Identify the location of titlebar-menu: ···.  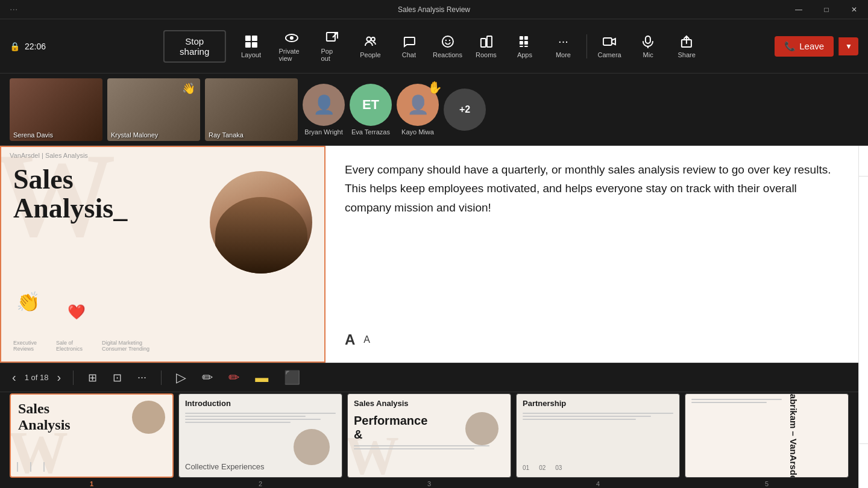
(13, 10).